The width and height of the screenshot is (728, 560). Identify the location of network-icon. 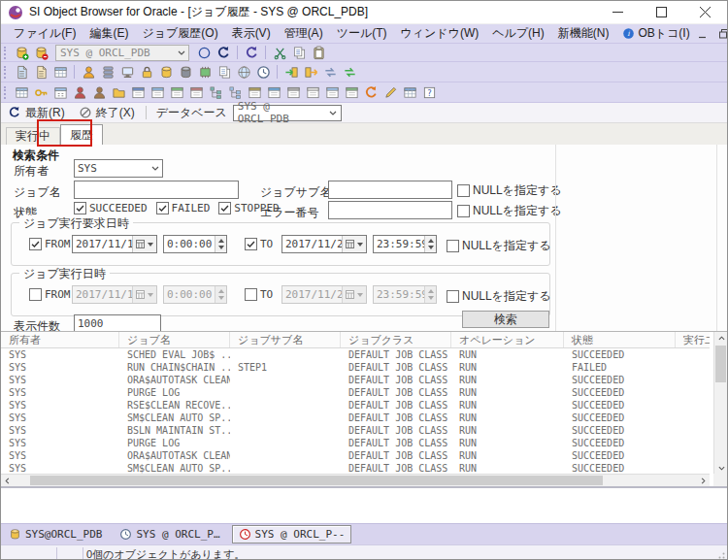
(244, 72).